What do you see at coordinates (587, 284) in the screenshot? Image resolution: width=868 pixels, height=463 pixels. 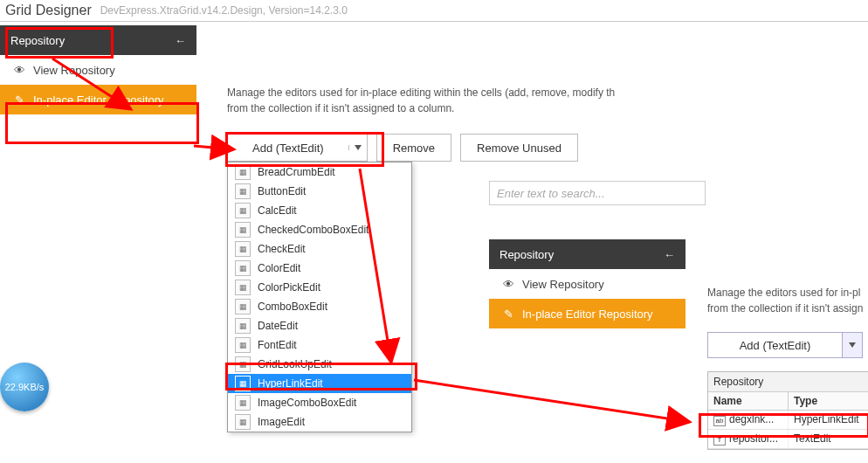 I see `mini-sidebar: Repository ← 👁 View Repository ✎ In-plac…` at bounding box center [587, 284].